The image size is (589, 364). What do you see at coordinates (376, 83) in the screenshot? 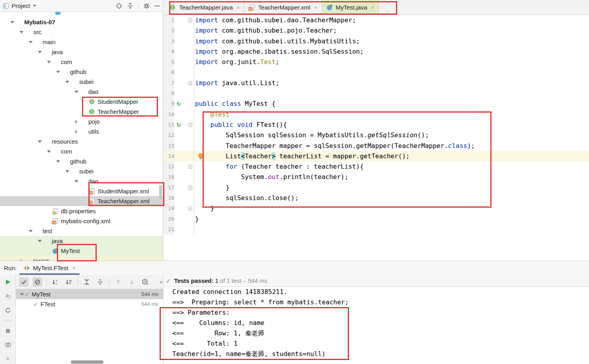
I see `code-line-7: 7−import java.util.List;` at bounding box center [376, 83].